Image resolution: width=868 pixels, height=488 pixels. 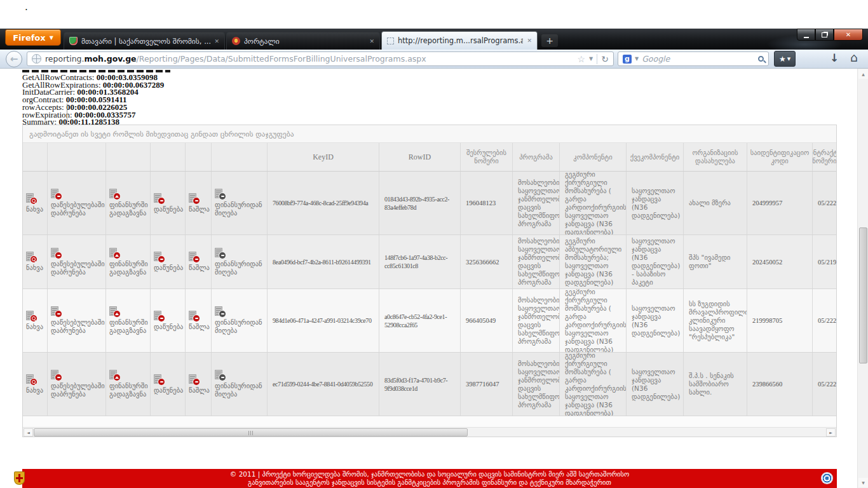 What do you see at coordinates (420, 384) in the screenshot?
I see `cell-row-id: 83d5f0d3-f17a-4701-b9c7-9f9d038cce1d` at bounding box center [420, 384].